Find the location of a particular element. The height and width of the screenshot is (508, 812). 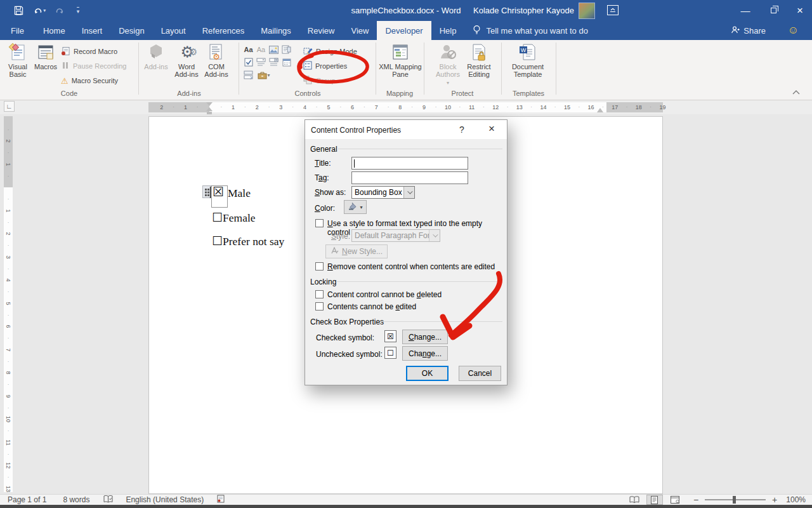

macros-button: Macros is located at coordinates (46, 56).